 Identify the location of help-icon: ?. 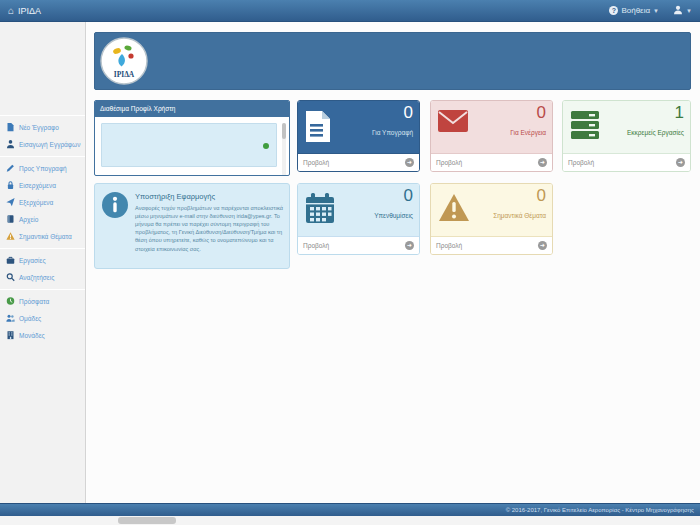
(614, 10).